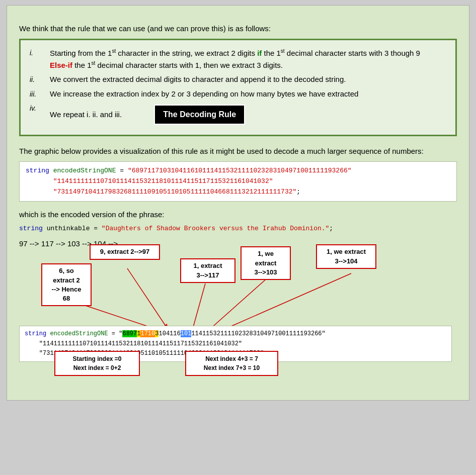 The width and height of the screenshot is (476, 475). I want to click on code-semicolon: ;, so click(298, 192).